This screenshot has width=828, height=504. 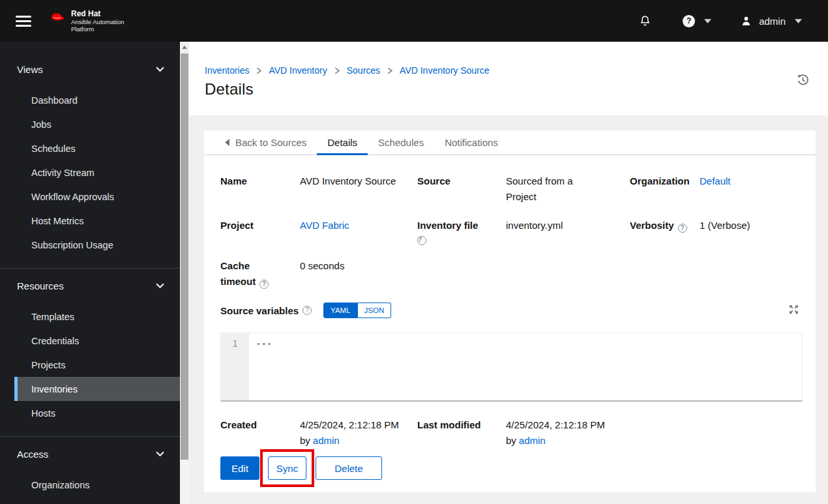 What do you see at coordinates (185, 257) in the screenshot?
I see `scrollbar-thumb` at bounding box center [185, 257].